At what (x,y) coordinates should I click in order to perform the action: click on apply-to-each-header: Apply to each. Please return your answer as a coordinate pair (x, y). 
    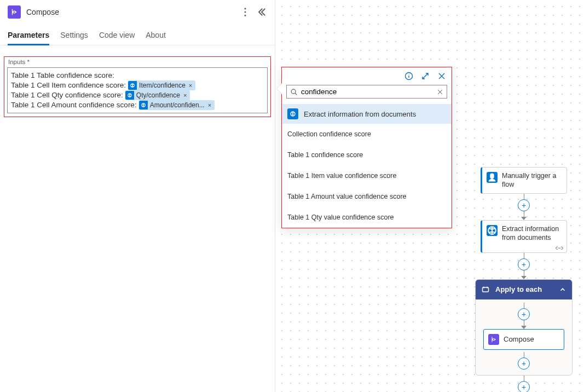
    Looking at the image, I should click on (524, 290).